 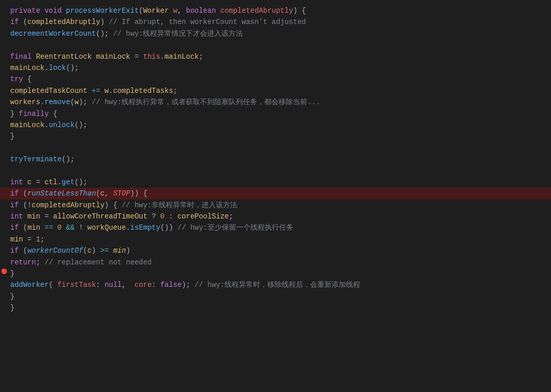 I want to click on token-var: w, so click(x=107, y=91).